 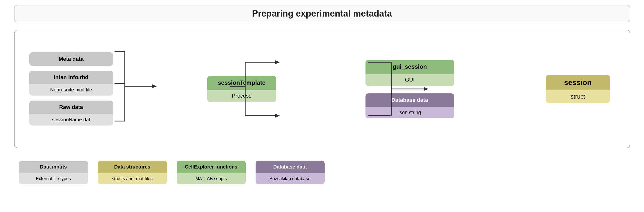 What do you see at coordinates (578, 97) in the screenshot?
I see `session-bottom: struct` at bounding box center [578, 97].